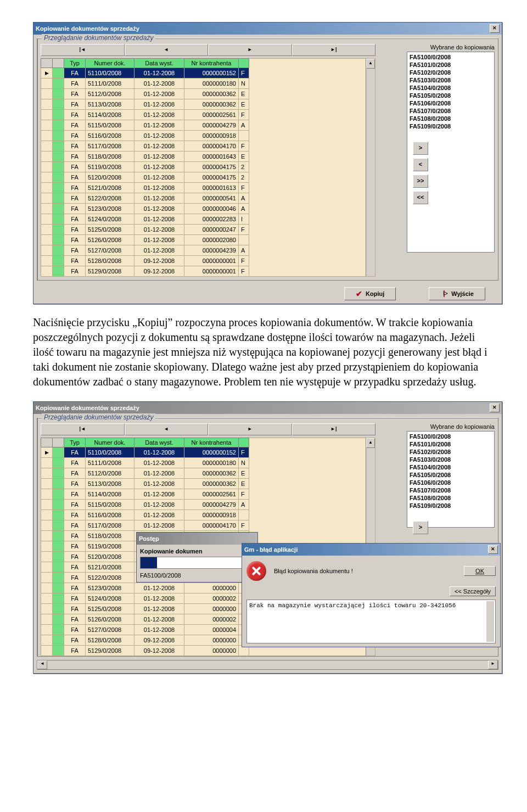 The width and height of the screenshot is (527, 812). Describe the element at coordinates (145, 240) in the screenshot. I see `table-row: FA5126/0/200801-12-20080000002080` at that location.